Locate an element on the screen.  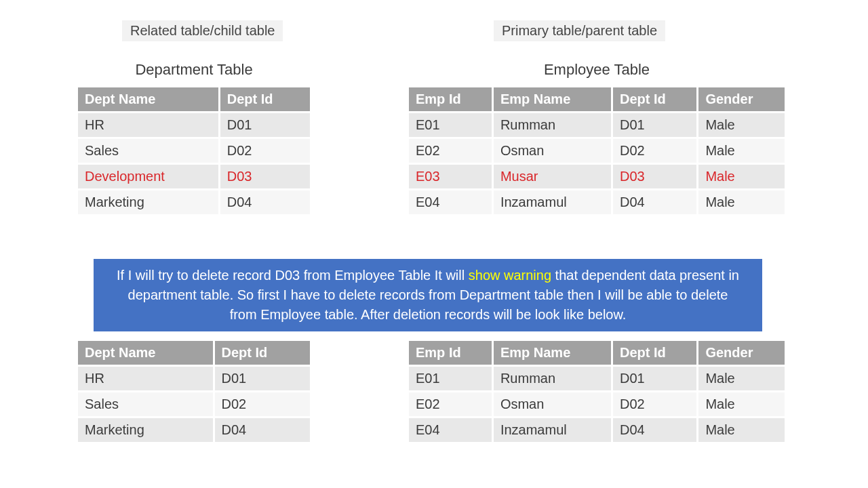
cell: E03 is located at coordinates (450, 177).